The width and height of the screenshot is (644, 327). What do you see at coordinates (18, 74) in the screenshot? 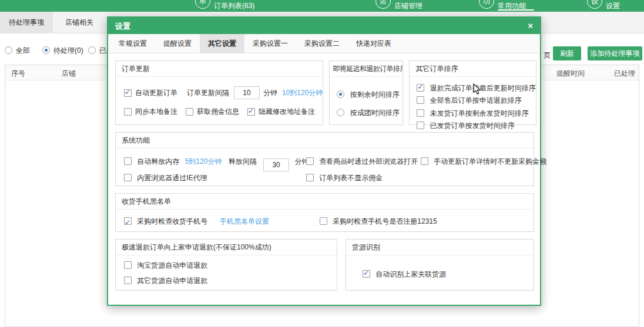
I see `col-header-index: 序号` at bounding box center [18, 74].